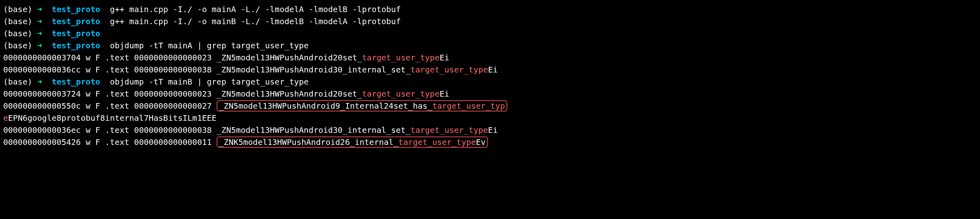 The width and height of the screenshot is (980, 219). Describe the element at coordinates (469, 106) in the screenshot. I see `grep-match: target_user_typ` at that location.